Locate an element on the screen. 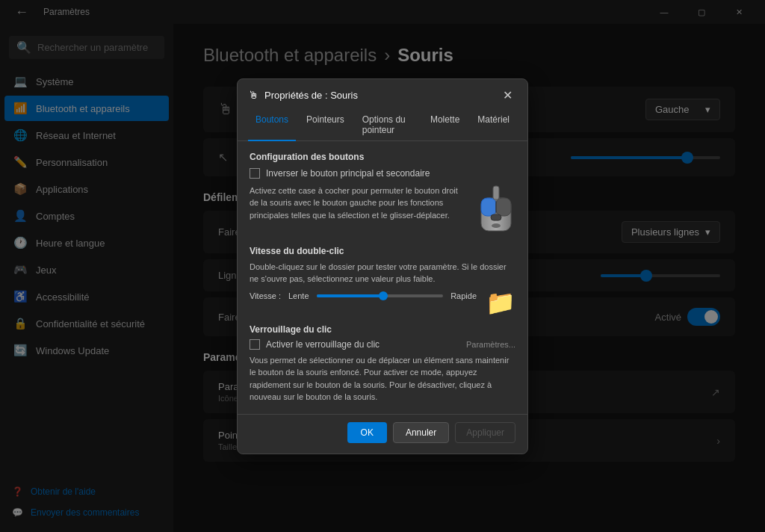 The image size is (765, 532). dialog-footer: OK Annuler Appliquer is located at coordinates (382, 433).